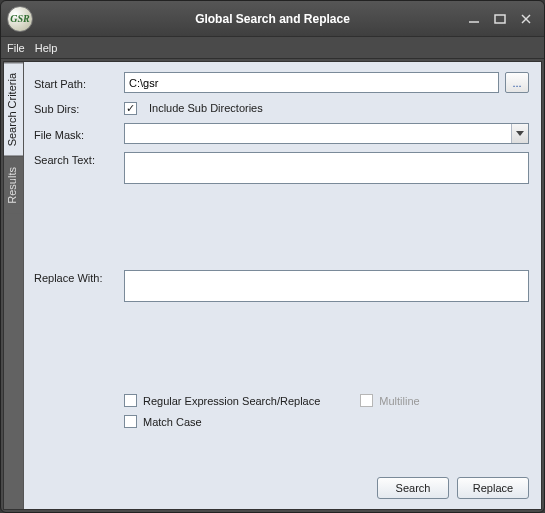  I want to click on label-start-path: Start Path:, so click(79, 83).